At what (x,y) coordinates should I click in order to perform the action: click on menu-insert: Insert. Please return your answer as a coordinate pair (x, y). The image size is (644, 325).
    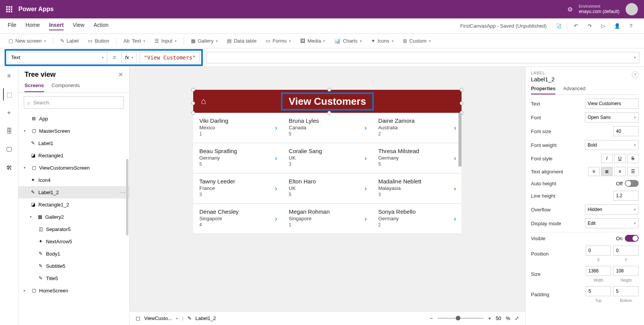
    Looking at the image, I should click on (56, 26).